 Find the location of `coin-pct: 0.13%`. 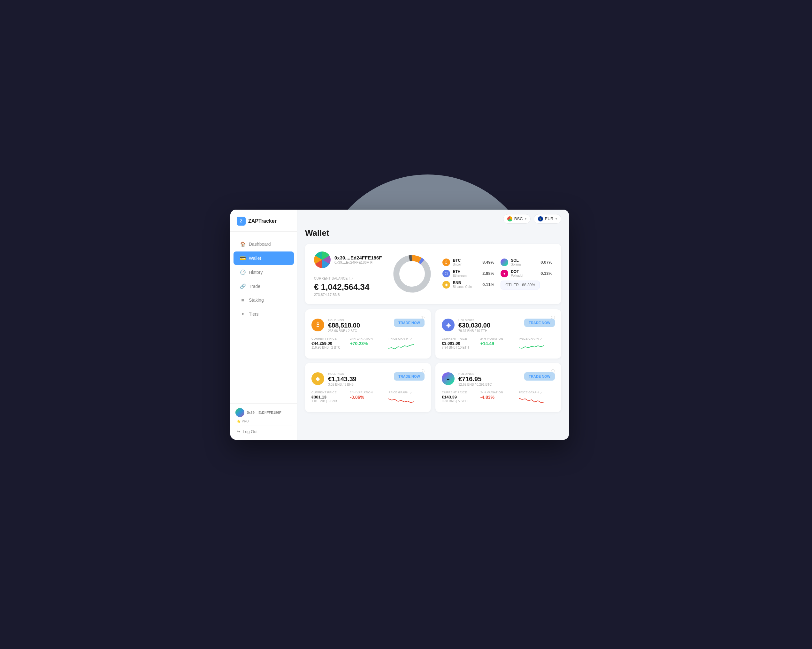

coin-pct: 0.13% is located at coordinates (546, 273).